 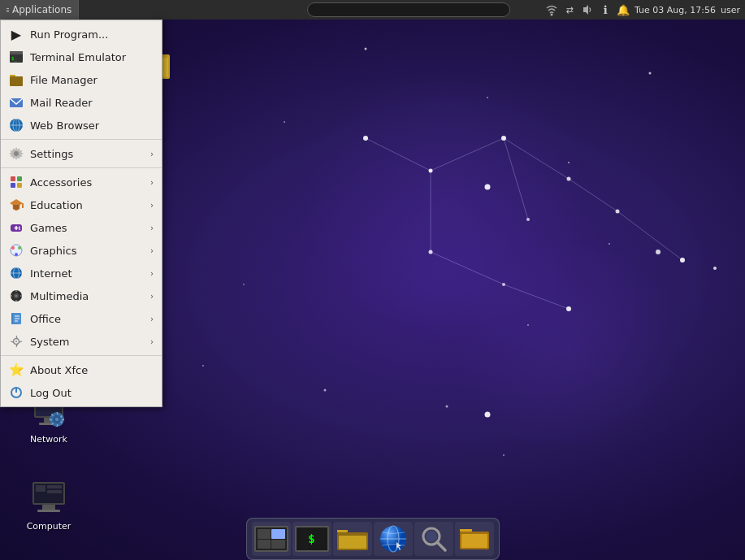 What do you see at coordinates (81, 205) in the screenshot?
I see `menu-item-education: Education ›` at bounding box center [81, 205].